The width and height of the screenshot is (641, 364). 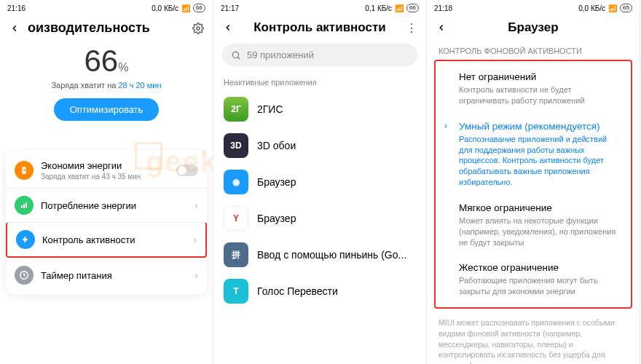 I want to click on app-row-pinyin: 拼 Ввод с помощью пиньинь (Go..., so click(x=320, y=255).